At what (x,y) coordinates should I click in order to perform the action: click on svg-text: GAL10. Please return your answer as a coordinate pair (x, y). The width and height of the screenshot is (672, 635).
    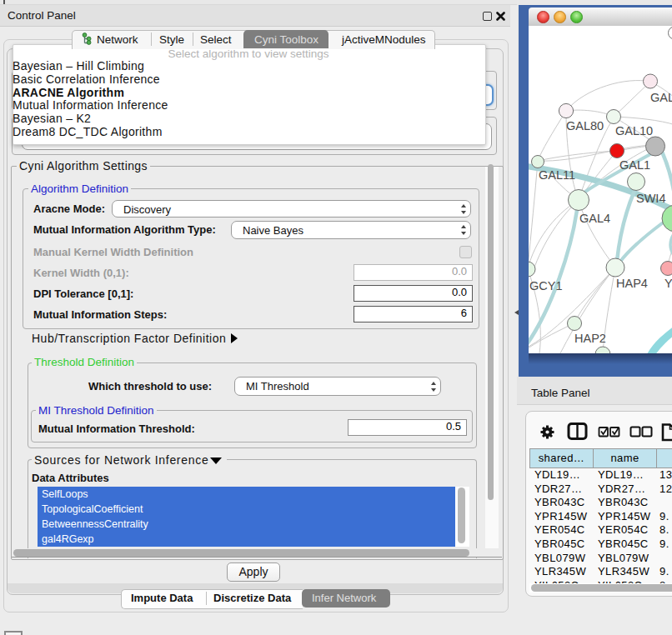
    Looking at the image, I should click on (634, 131).